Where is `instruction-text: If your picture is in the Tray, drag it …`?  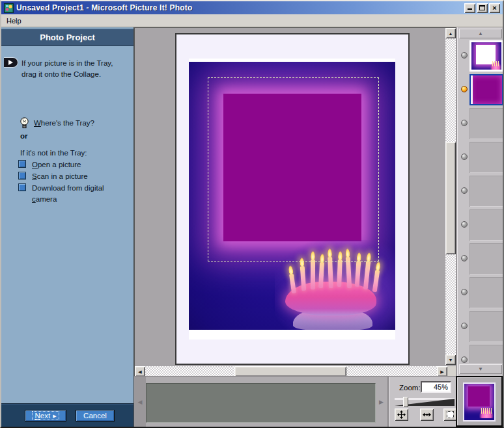
instruction-text: If your picture is in the Tray, drag it … is located at coordinates (71, 69).